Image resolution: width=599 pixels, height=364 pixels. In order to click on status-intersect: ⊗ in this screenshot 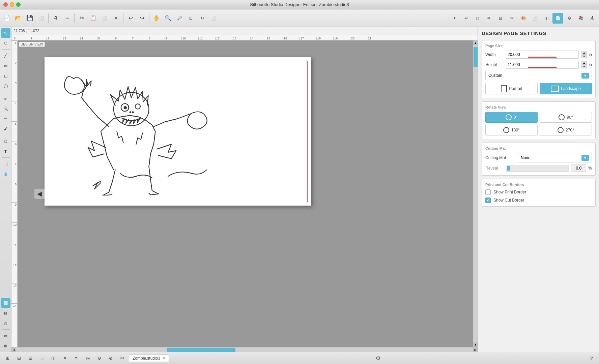, I will do `click(111, 358)`.